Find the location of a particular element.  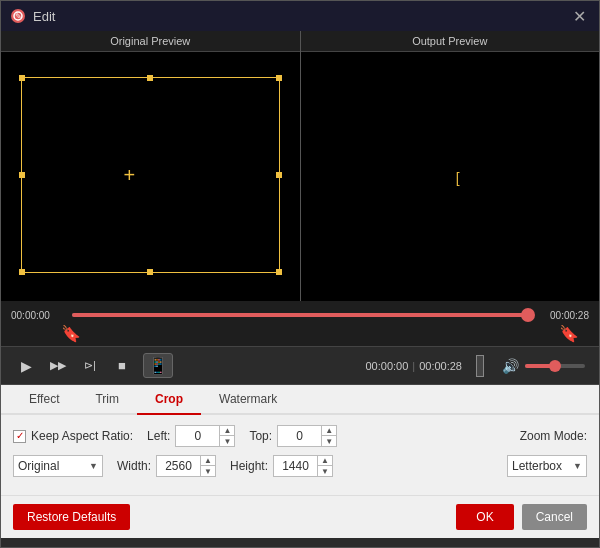

handle-mr is located at coordinates (279, 175).